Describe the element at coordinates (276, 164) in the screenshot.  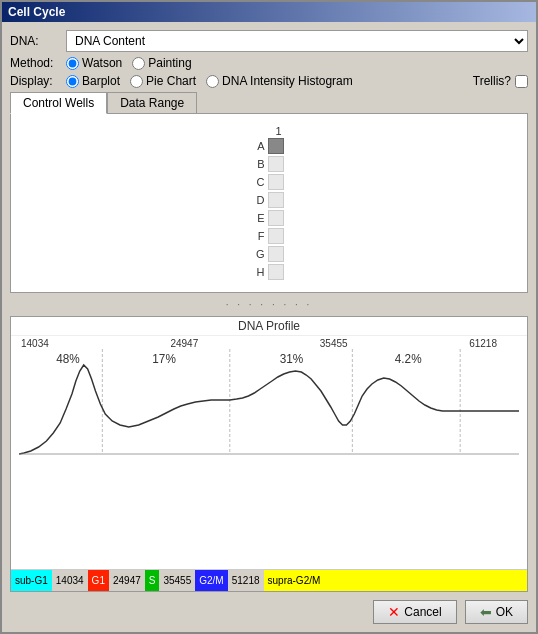
I see `well-cell-B1` at that location.